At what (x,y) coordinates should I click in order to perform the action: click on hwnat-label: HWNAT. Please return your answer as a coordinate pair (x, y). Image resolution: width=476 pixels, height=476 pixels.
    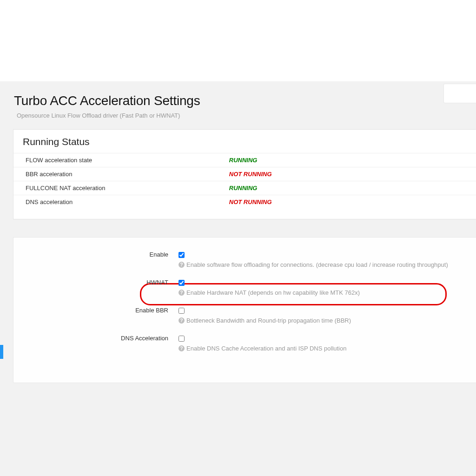
    Looking at the image, I should click on (96, 282).